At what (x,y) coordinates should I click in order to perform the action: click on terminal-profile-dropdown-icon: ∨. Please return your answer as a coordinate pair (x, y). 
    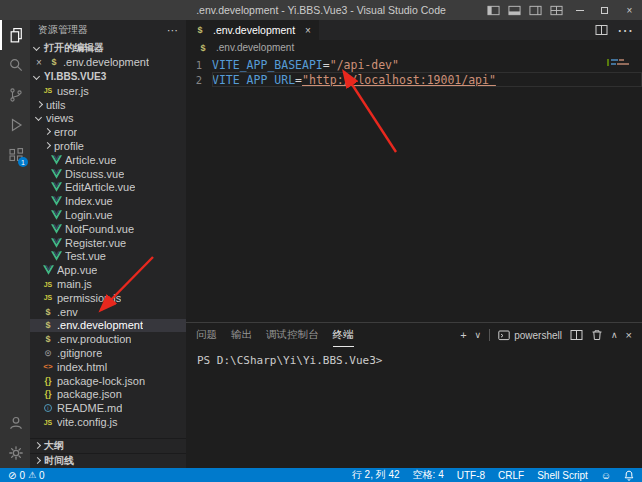
    Looking at the image, I should click on (478, 335).